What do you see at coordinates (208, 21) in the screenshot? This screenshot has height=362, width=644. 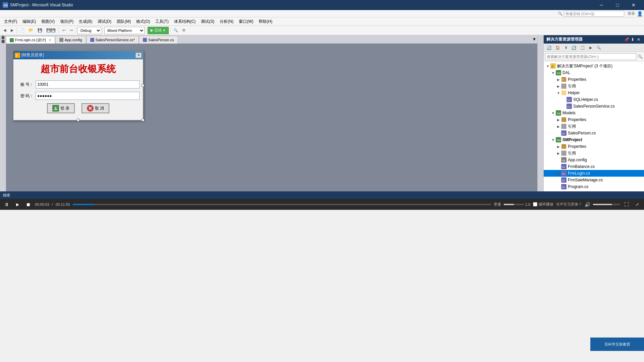 I see `menu-test: 测试(S)` at bounding box center [208, 21].